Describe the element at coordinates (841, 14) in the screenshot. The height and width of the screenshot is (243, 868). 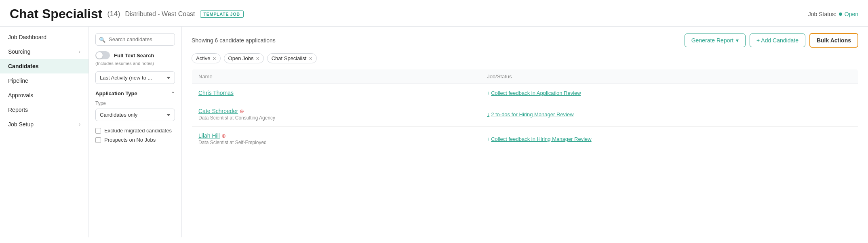
I see `status-dot` at that location.